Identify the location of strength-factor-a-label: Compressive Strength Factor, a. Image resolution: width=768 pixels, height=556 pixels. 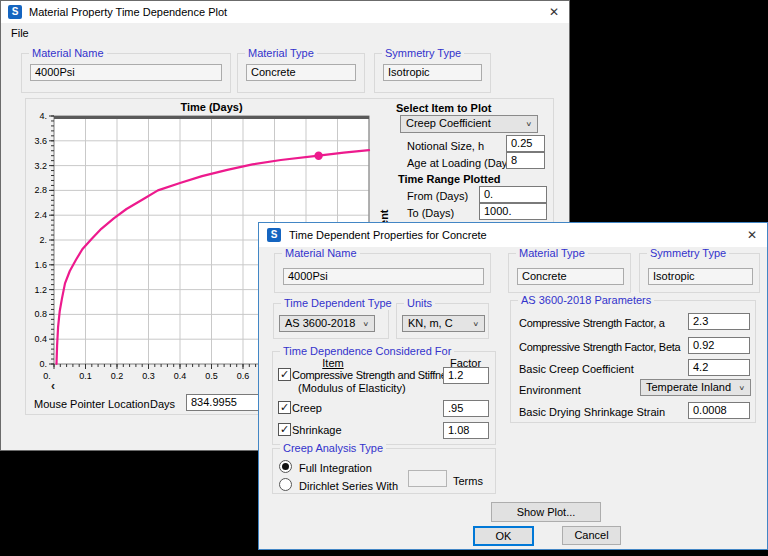
(592, 323).